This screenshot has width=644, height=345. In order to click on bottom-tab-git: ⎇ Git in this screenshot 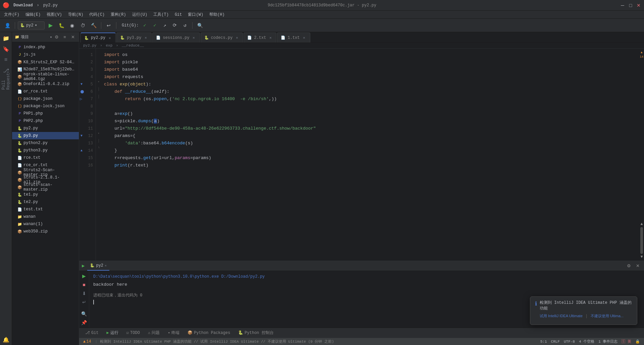, I will do `click(92, 333)`.